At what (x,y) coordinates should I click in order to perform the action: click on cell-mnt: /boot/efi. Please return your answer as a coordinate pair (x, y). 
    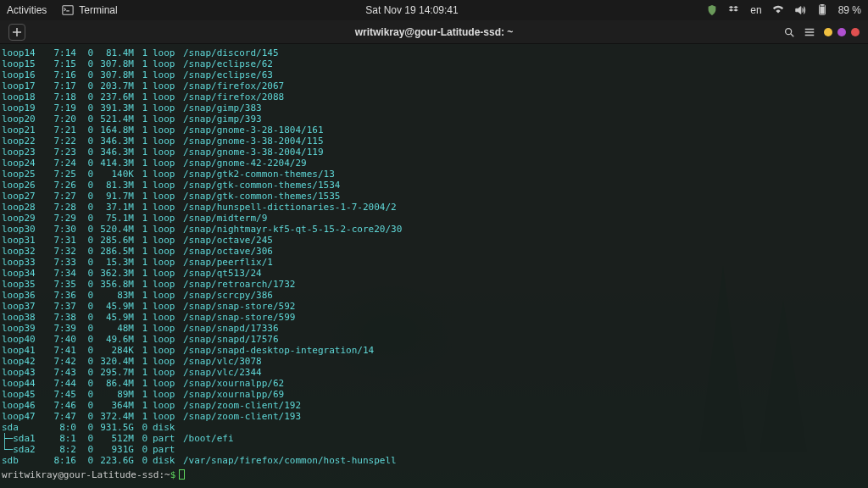
    Looking at the image, I should click on (291, 439).